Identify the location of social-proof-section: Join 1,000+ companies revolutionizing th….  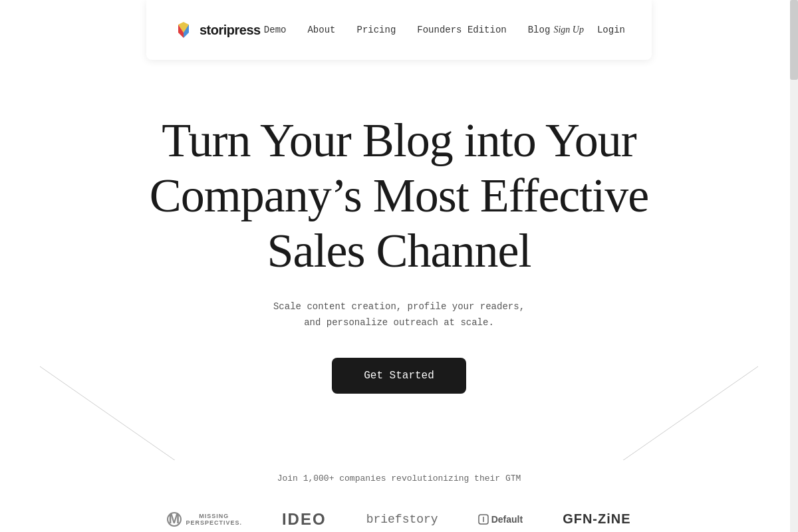
(399, 496).